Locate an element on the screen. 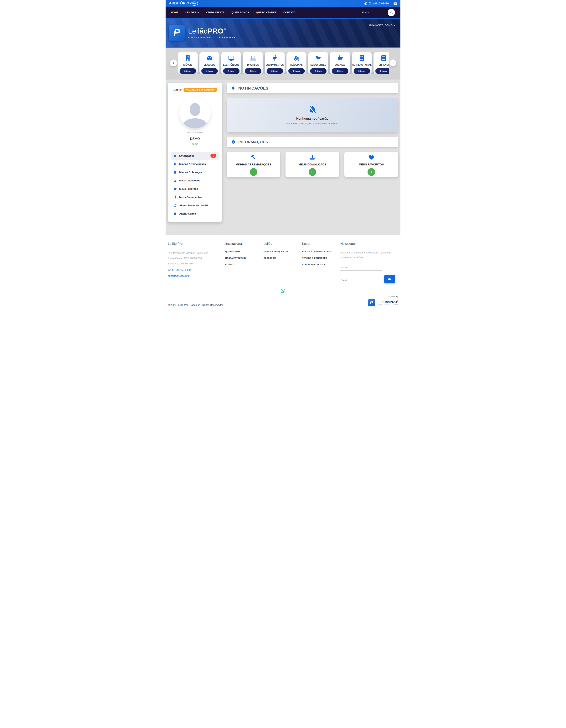 Image resolution: width=566 pixels, height=728 pixels. leilaopro-footer-logo: P LeilãoPRO® A MANEIRA FÁCIL DE LEILOAR is located at coordinates (383, 303).